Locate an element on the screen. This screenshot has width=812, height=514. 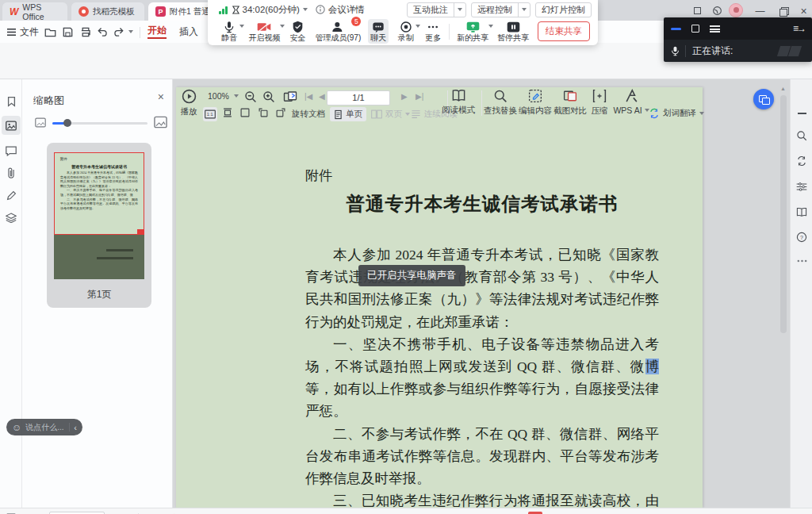
expand-panel-icon: ≡→ is located at coordinates (799, 29).